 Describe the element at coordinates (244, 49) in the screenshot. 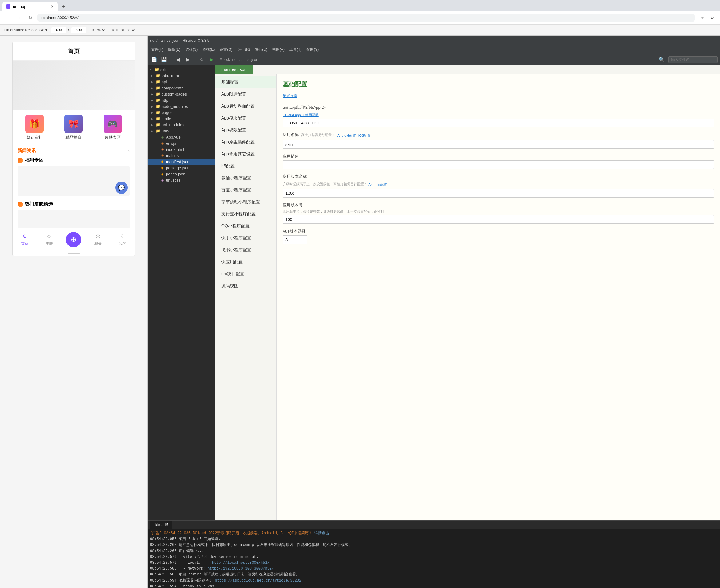

I see `menu-run: 运行(R)` at that location.